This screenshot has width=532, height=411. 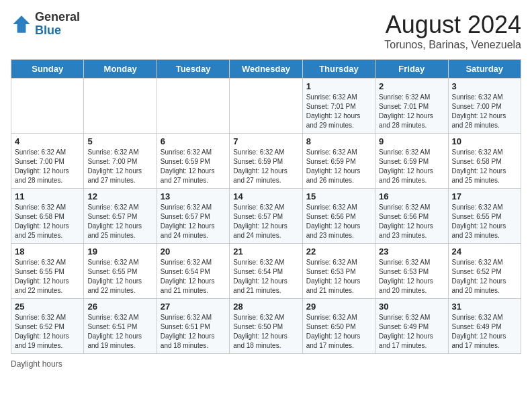 I want to click on calendar-cell: 27Sunrise: 6:32 AMSunset: 6:51 PMDayligh…, so click(x=193, y=326).